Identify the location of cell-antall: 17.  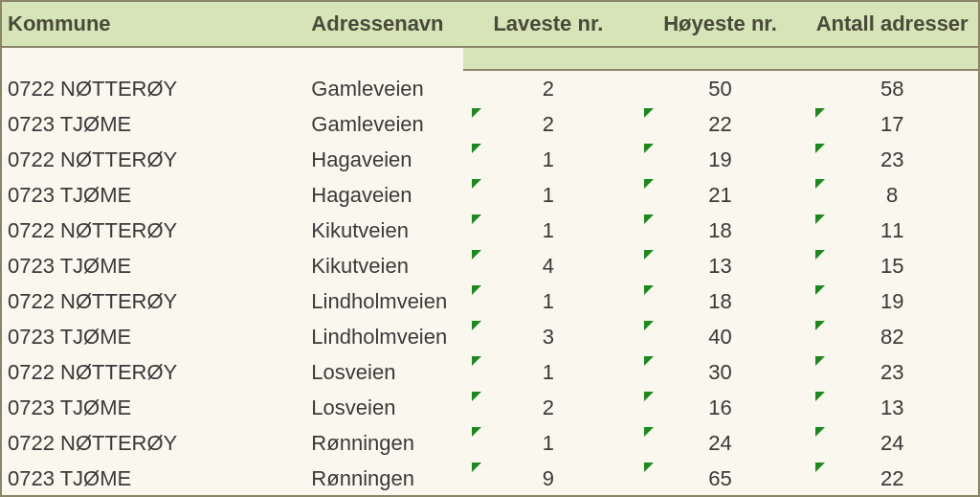
(892, 124).